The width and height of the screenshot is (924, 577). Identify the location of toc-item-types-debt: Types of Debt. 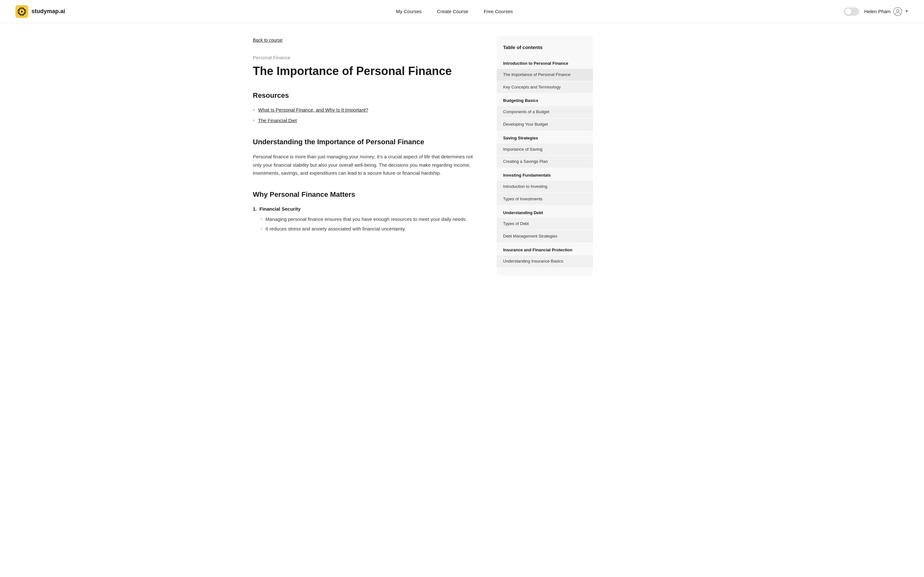
(545, 224).